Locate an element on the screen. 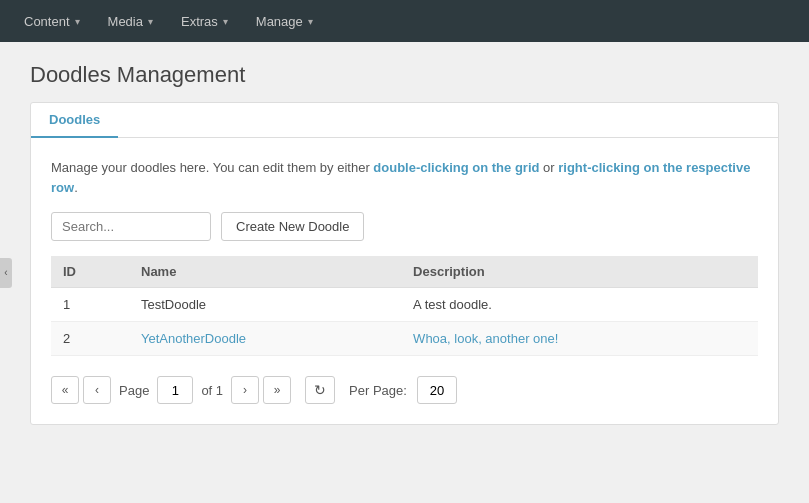 Image resolution: width=809 pixels, height=503 pixels. tab-doodles-label: Doodles is located at coordinates (74, 120).